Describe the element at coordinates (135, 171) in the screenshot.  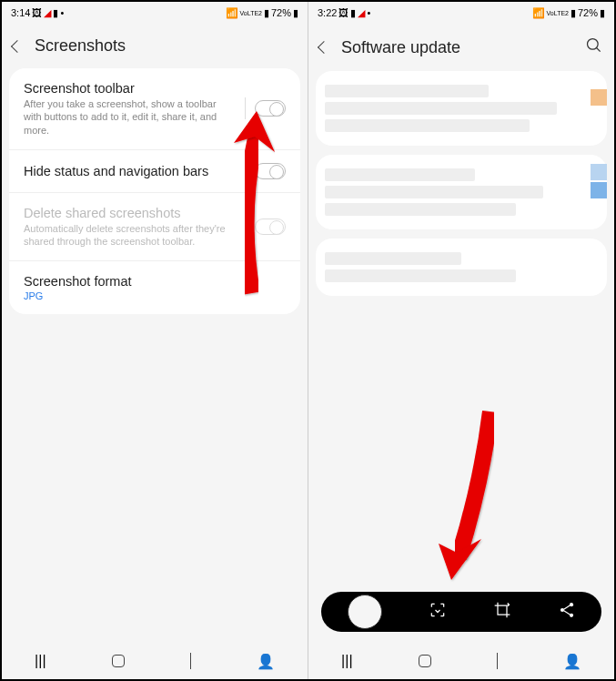
I see `row-title: Hide status and navigation bars` at that location.